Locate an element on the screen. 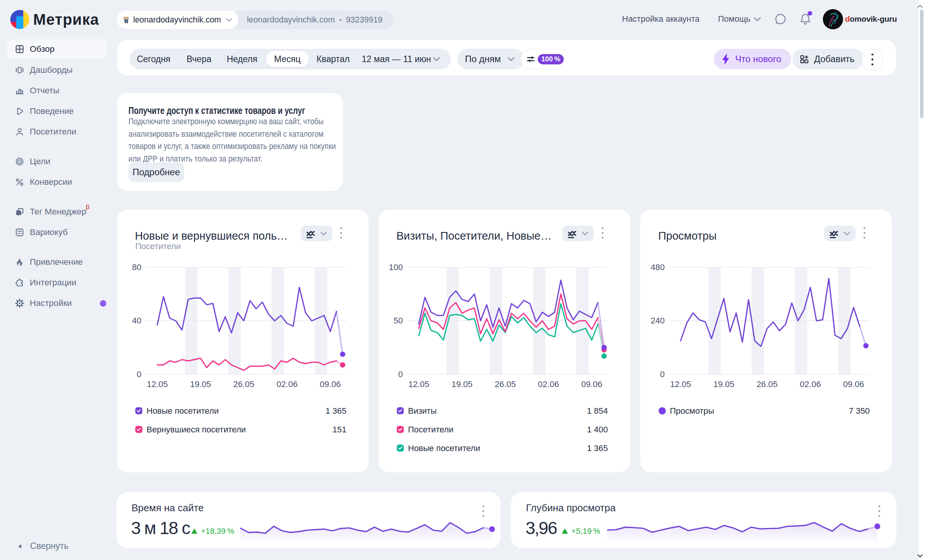  svg-text: 100 is located at coordinates (396, 267).